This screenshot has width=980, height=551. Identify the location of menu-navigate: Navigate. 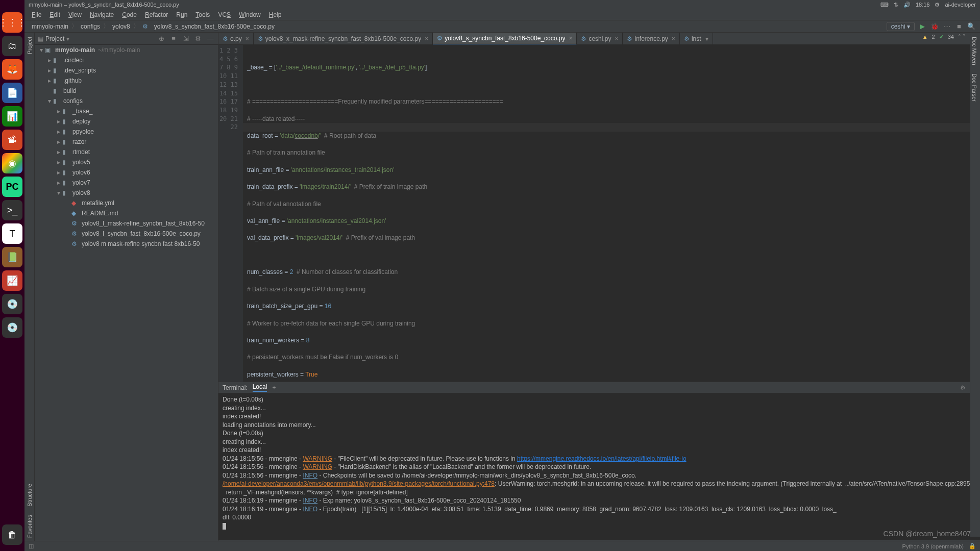
(102, 15).